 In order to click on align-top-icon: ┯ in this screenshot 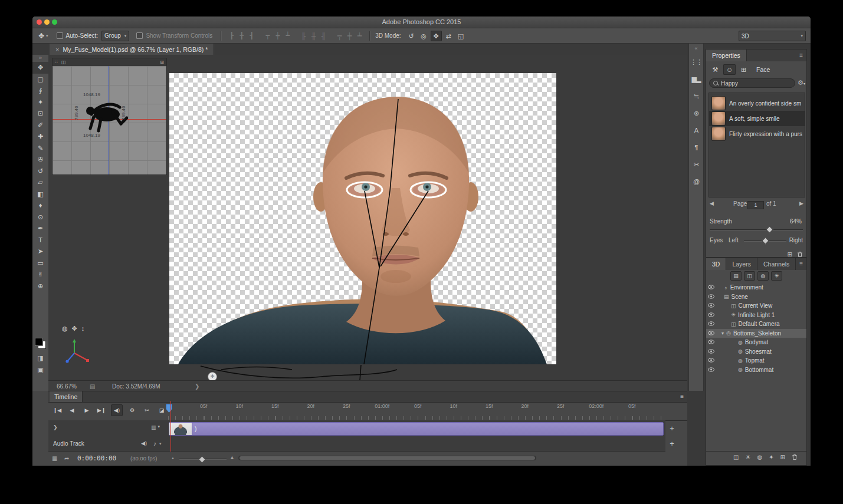, I will do `click(268, 35)`.